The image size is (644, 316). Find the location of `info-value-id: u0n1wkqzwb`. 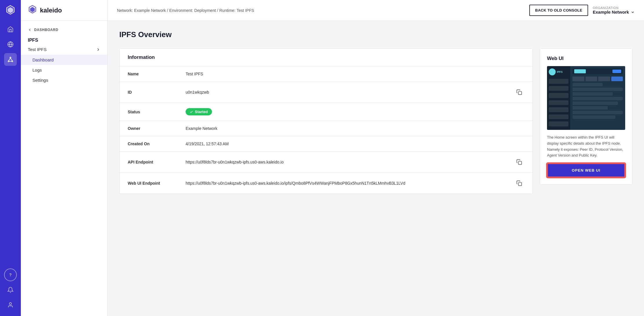

info-value-id: u0n1wkqzwb is located at coordinates (350, 92).